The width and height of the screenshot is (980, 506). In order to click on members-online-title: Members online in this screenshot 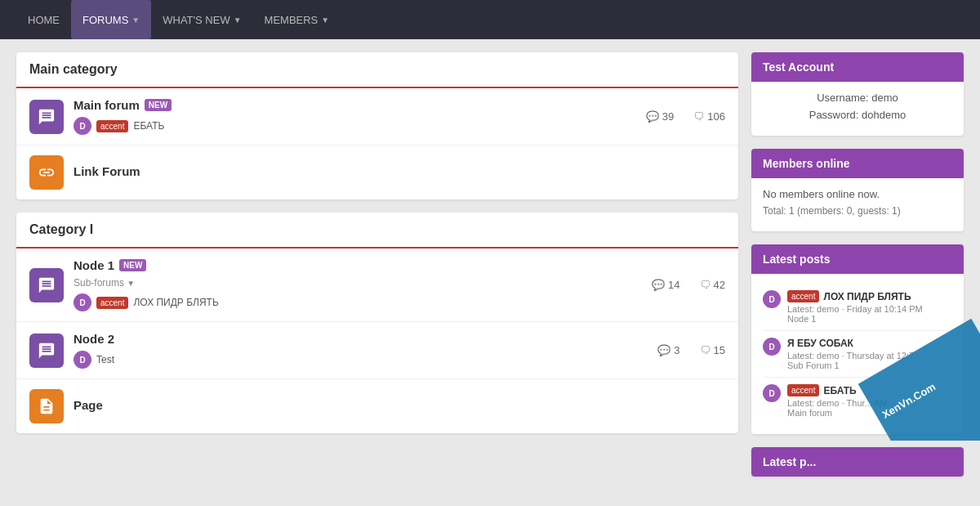, I will do `click(807, 163)`.